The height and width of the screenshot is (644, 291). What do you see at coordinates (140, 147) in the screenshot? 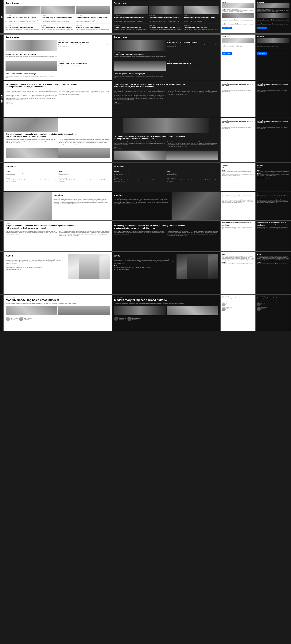
I see `topic-label-img-d: TOPIC` at bounding box center [140, 147].